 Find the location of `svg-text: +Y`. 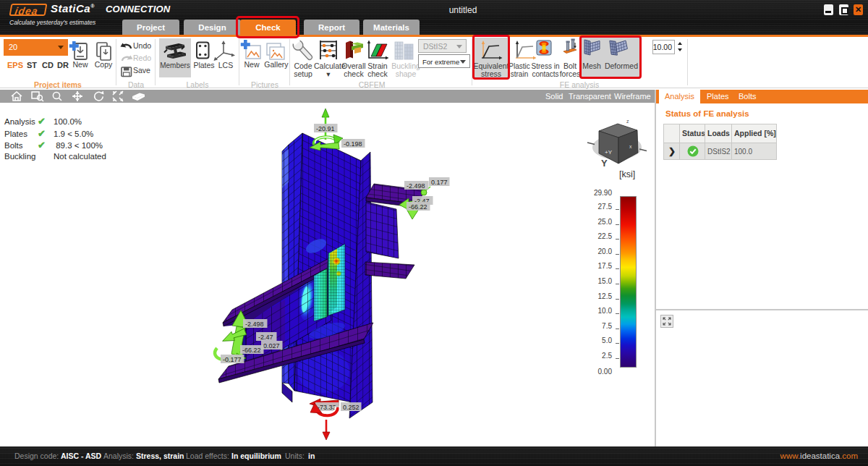

svg-text: +Y is located at coordinates (609, 152).